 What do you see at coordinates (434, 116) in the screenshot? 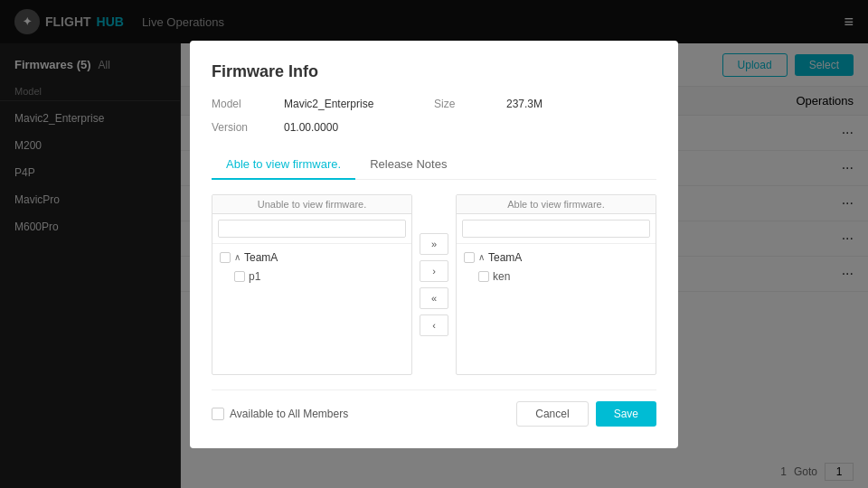
I see `modal-info-grid: Model Mavic2_Enterprise Size 237.3M Vers…` at bounding box center [434, 116].